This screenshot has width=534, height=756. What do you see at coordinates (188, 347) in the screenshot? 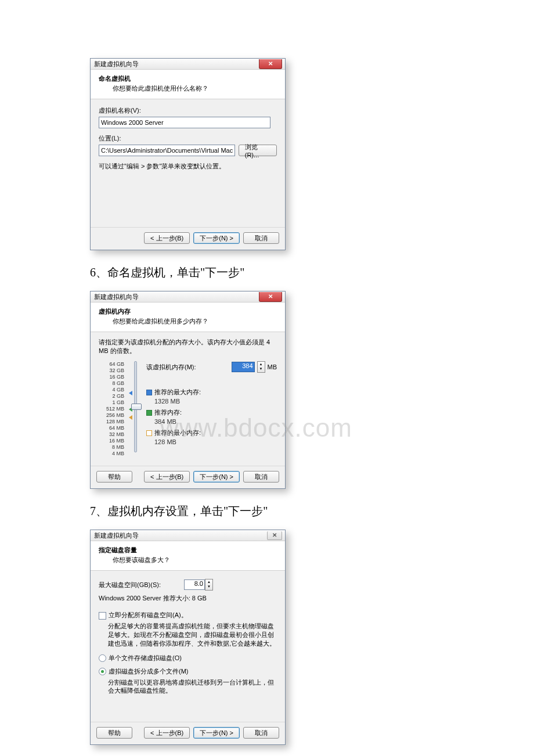
I see `memory-intro: 请指定要为该虚拟机分配的内存大小。该内存大小值必须是 4 MB 的倍数。` at bounding box center [188, 347].